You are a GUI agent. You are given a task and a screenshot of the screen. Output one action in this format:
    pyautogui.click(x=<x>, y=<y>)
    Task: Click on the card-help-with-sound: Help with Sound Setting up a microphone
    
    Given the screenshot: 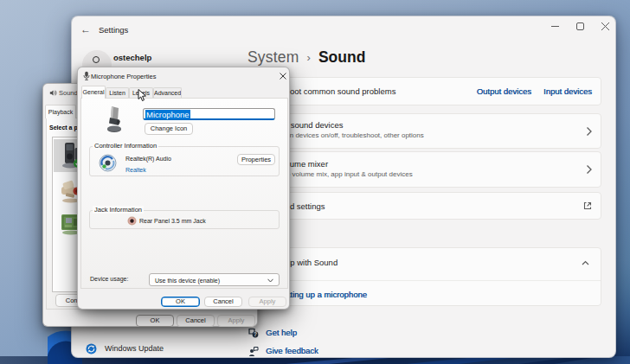 What is the action you would take?
    pyautogui.click(x=424, y=277)
    